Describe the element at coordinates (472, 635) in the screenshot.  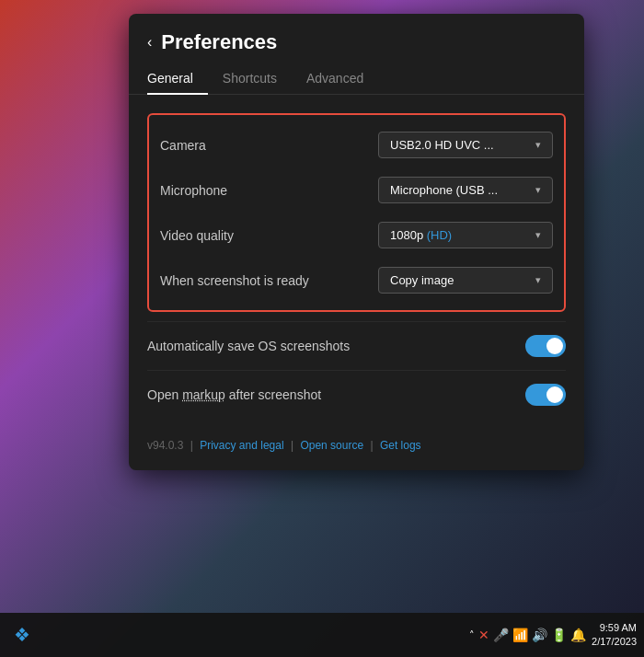
I see `tray-chevron-icon: ˄` at that location.